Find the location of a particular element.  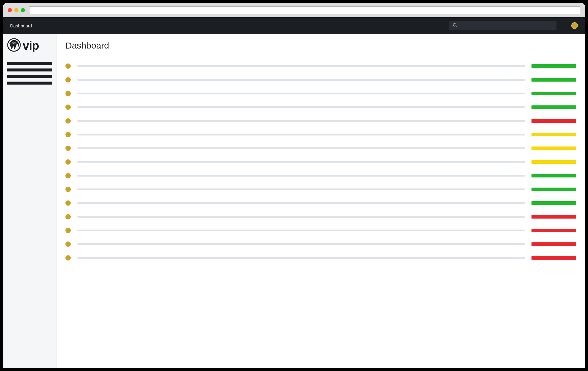

search-box is located at coordinates (503, 26).